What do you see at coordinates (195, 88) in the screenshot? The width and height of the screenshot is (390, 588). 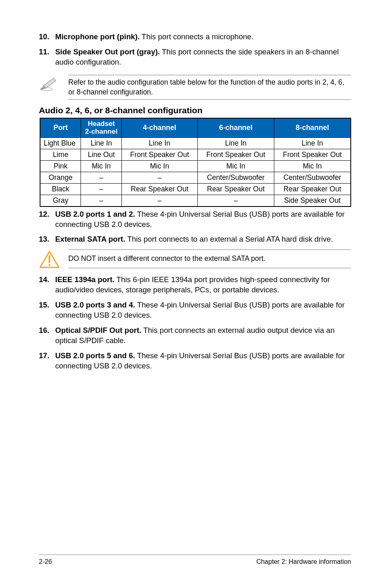 I see `note-block: Refer to the audio configuration table b…` at bounding box center [195, 88].